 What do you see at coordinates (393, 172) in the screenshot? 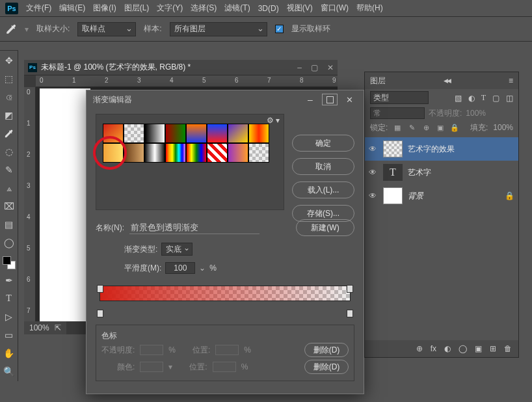
I see `layer-thumbnail: T` at bounding box center [393, 172].